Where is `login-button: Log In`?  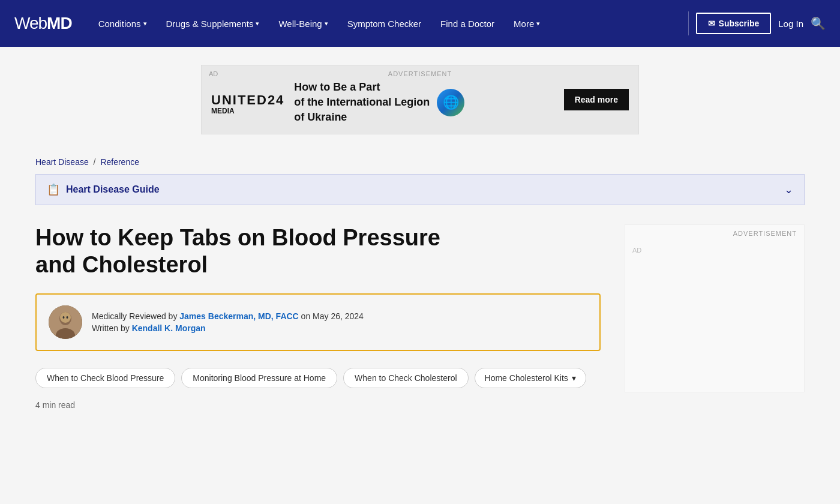 login-button: Log In is located at coordinates (791, 24).